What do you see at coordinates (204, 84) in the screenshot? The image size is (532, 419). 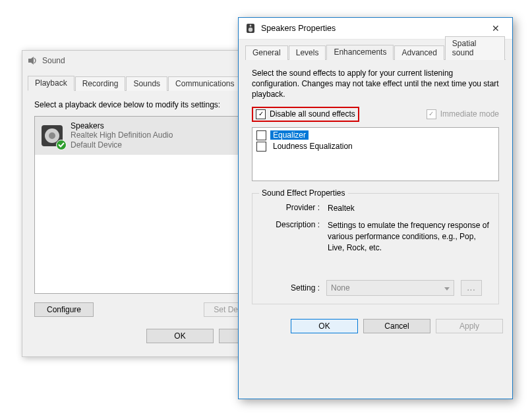 I see `tab-communications: Communications` at bounding box center [204, 84].